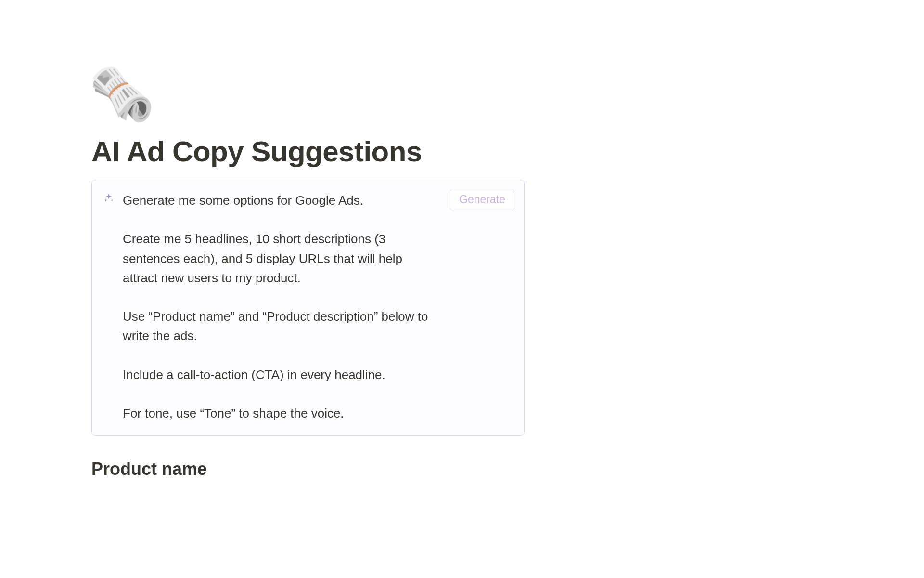 The image size is (924, 578). Describe the element at coordinates (308, 151) in the screenshot. I see `page-title: AI Ad Copy Suggestions` at that location.